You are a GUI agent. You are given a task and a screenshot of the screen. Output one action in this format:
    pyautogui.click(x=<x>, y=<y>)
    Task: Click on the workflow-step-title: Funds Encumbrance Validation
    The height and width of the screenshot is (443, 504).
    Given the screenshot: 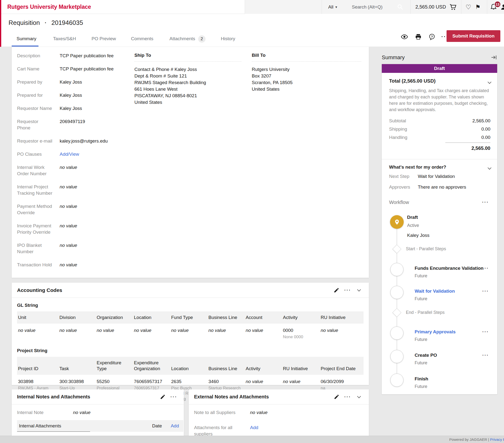 What is the action you would take?
    pyautogui.click(x=449, y=268)
    